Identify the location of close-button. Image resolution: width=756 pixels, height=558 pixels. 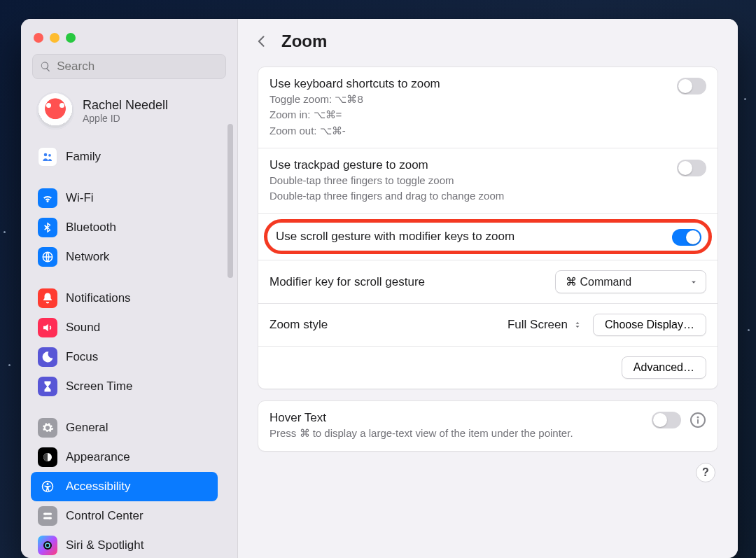
(38, 38).